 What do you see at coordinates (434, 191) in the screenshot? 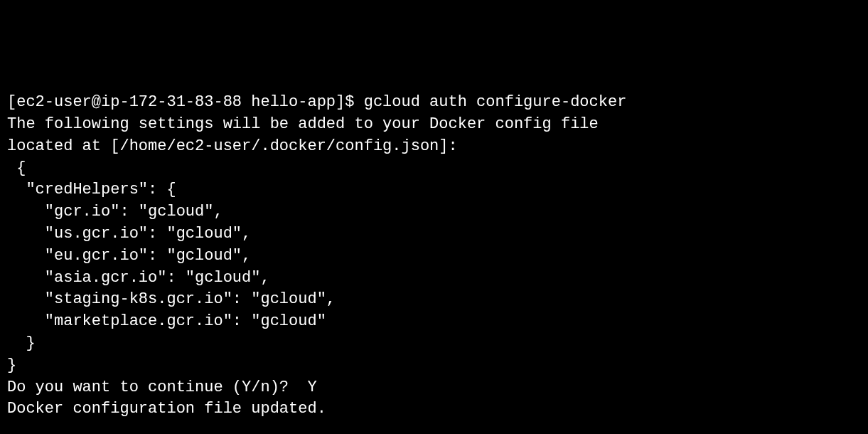
I see `json-output-line: "credHelpers": {` at bounding box center [434, 191].